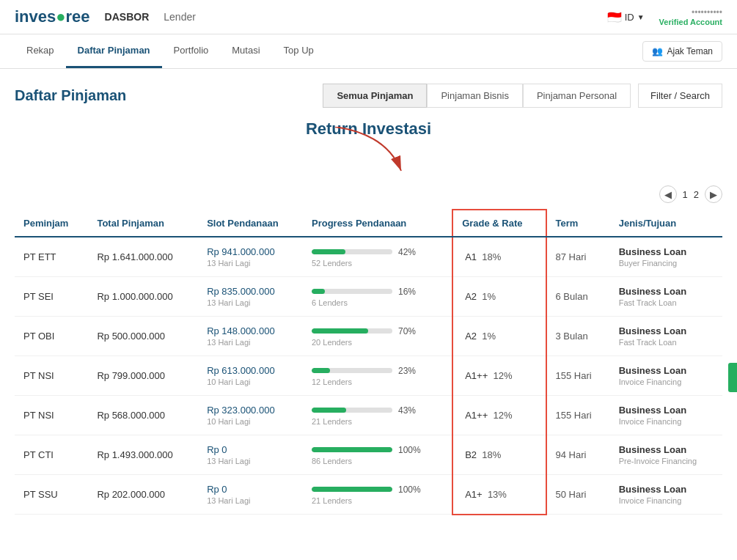 The height and width of the screenshot is (560, 737). Describe the element at coordinates (664, 17) in the screenshot. I see `header-right: 🇮🇩 ID ▼ •••••••••• Verified Account` at that location.